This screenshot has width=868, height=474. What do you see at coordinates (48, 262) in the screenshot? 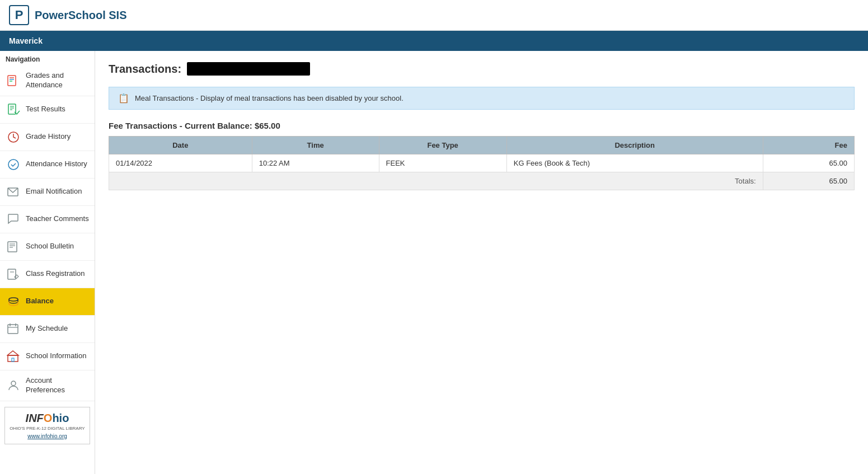
I see `sidebar: Navigation Grades and Attendance` at bounding box center [48, 262].